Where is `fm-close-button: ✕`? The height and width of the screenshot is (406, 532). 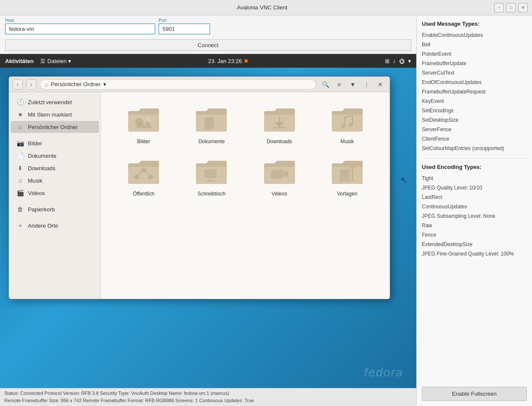 fm-close-button: ✕ is located at coordinates (380, 84).